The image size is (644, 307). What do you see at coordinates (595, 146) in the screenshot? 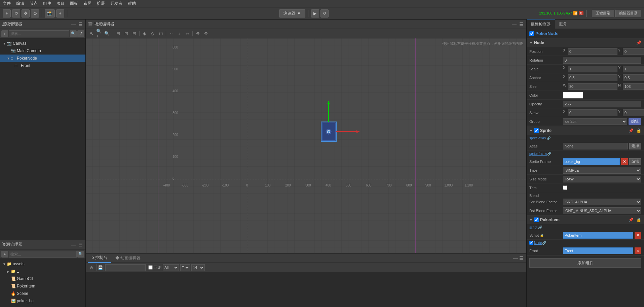
I see `atlas-input` at bounding box center [595, 146].